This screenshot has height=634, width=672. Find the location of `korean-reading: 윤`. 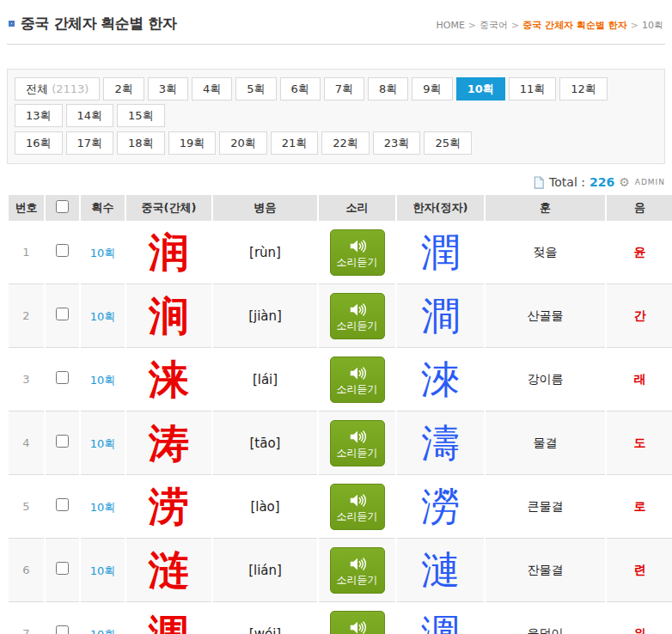

korean-reading: 윤 is located at coordinates (639, 253).